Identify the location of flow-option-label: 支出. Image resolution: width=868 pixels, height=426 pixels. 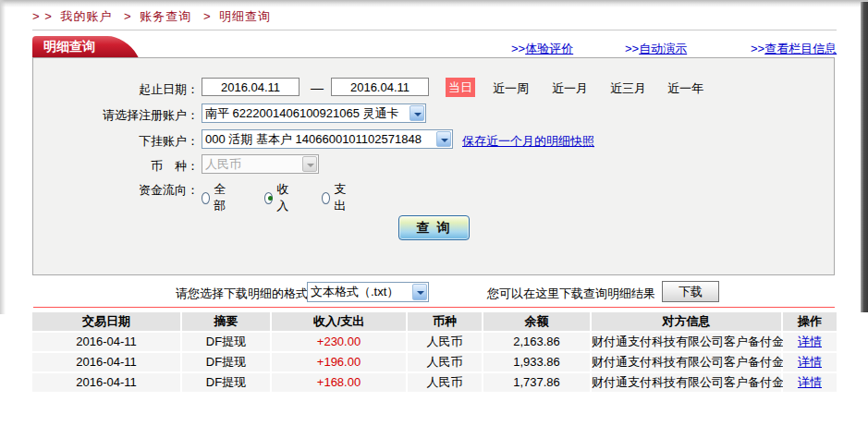
(342, 198).